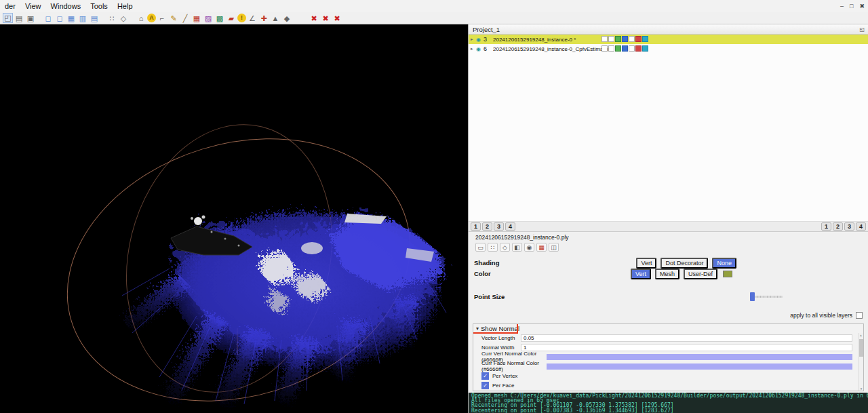  What do you see at coordinates (641, 274) in the screenshot?
I see `color-vert-button: Vert` at bounding box center [641, 274].